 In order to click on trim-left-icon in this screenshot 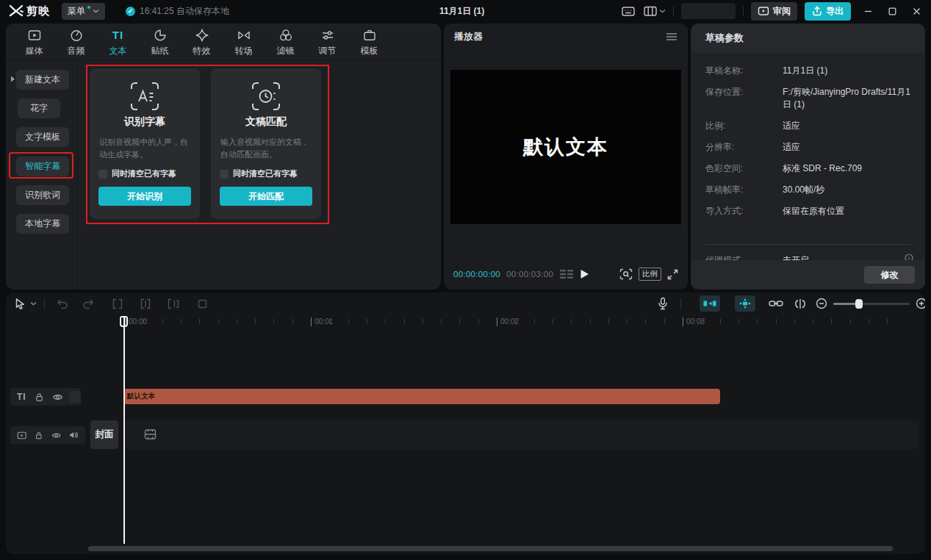, I will do `click(145, 304)`.